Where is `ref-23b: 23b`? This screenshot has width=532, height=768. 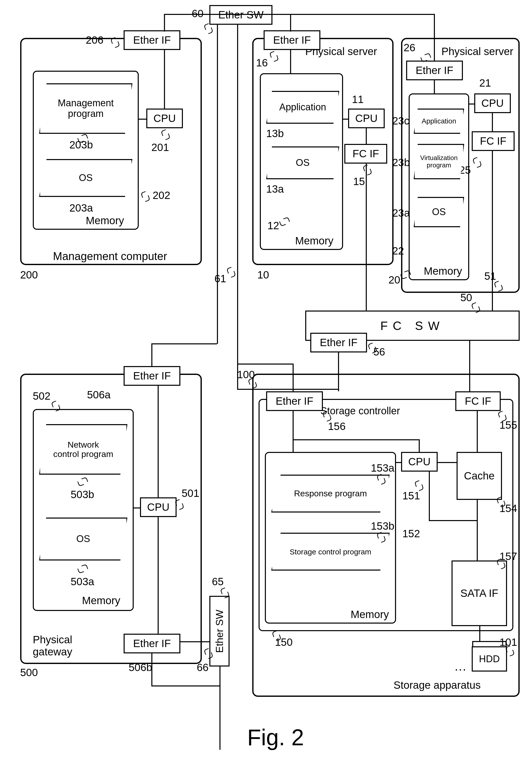
ref-23b: 23b is located at coordinates (401, 163).